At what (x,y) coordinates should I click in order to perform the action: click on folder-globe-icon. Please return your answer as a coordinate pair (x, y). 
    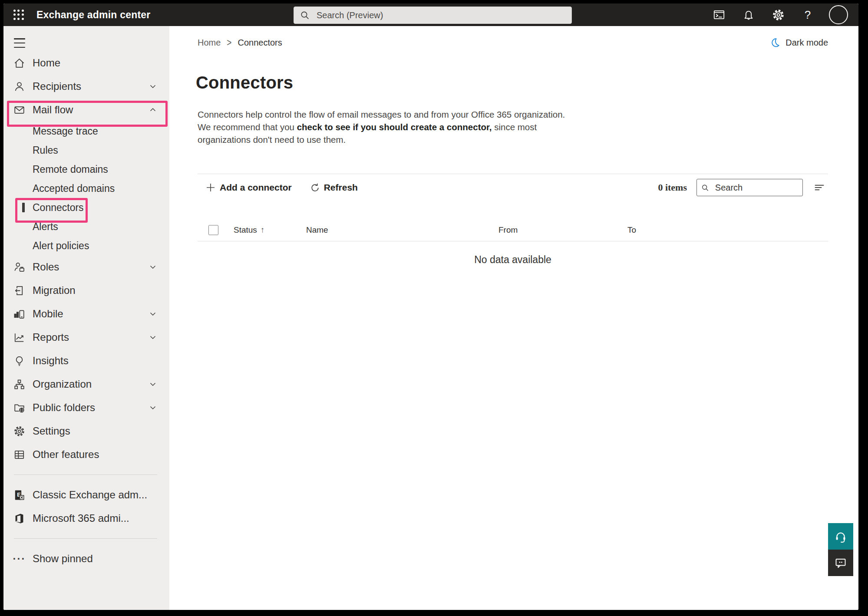
    Looking at the image, I should click on (19, 408).